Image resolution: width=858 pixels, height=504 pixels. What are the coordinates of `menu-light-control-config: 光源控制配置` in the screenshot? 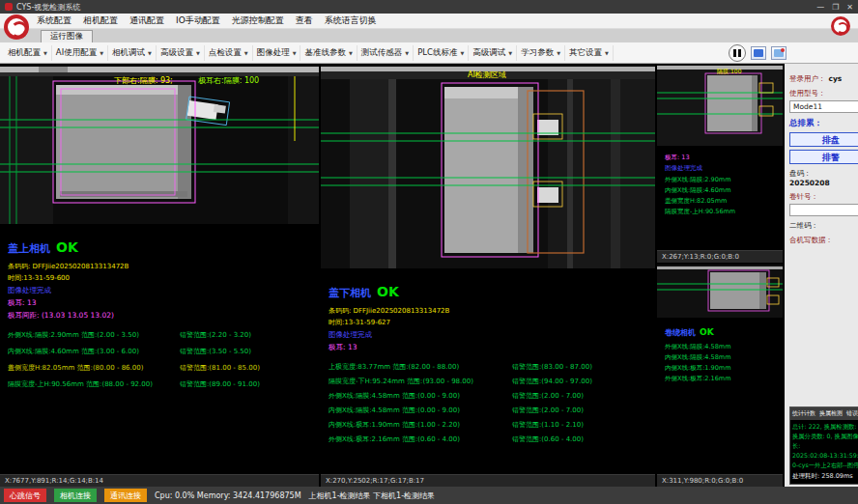 It's located at (258, 21).